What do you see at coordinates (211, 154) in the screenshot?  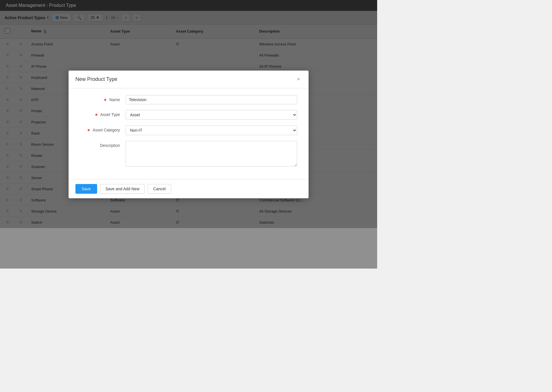 I see `description-textarea` at bounding box center [211, 154].